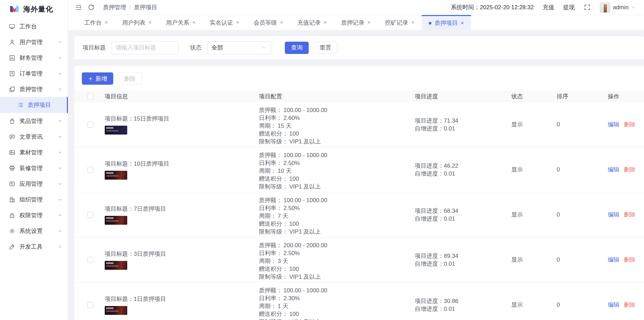 The image size is (644, 320). Describe the element at coordinates (325, 48) in the screenshot. I see `reset-button: 重置` at that location.